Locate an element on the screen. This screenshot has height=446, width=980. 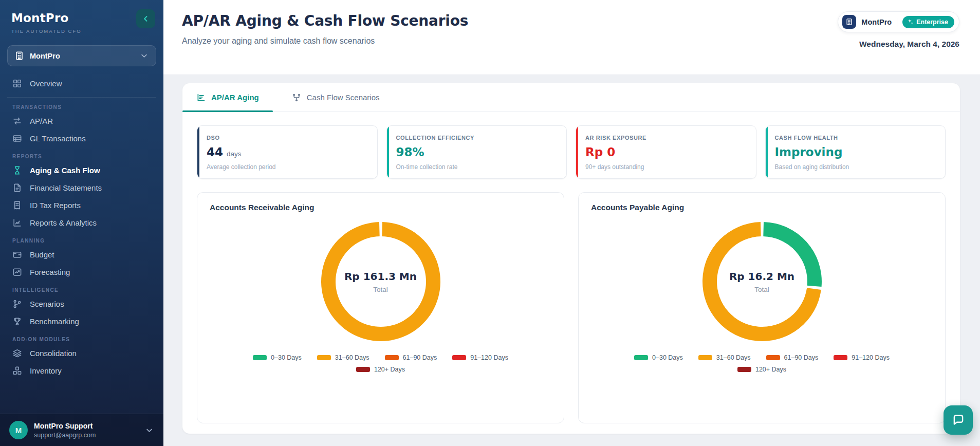
sidebar-section: PLANNINGBudgetForecasting is located at coordinates (82, 259).